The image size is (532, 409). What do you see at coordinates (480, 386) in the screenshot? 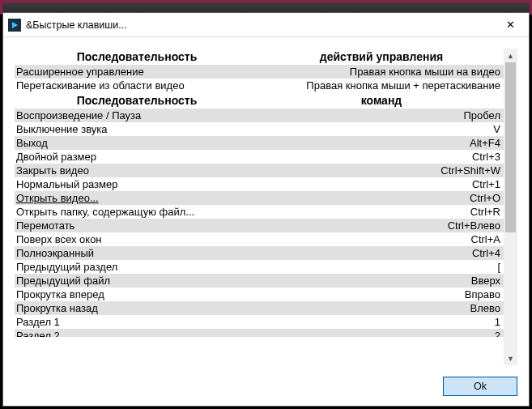
I see `ok-button: Ok` at bounding box center [480, 386].